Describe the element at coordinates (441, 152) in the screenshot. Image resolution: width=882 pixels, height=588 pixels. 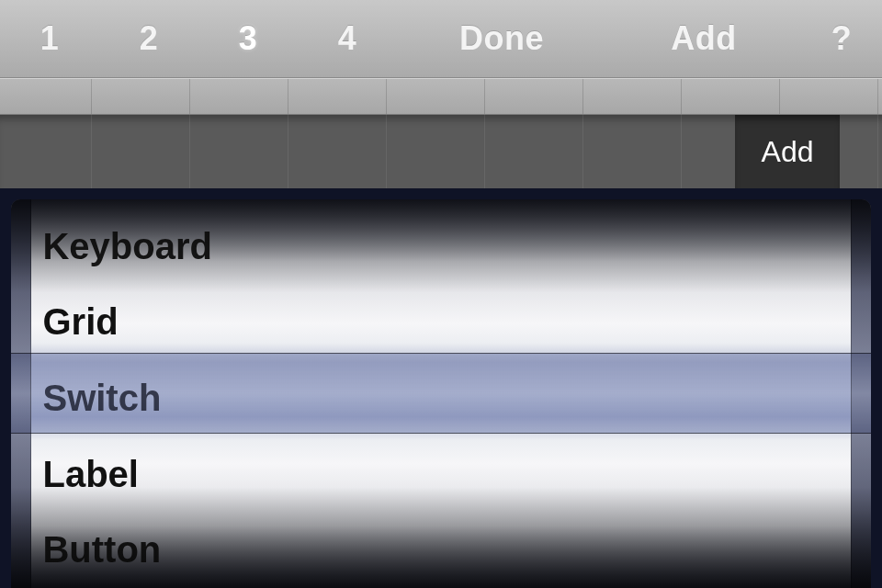
I see `workspace-band: Add` at that location.